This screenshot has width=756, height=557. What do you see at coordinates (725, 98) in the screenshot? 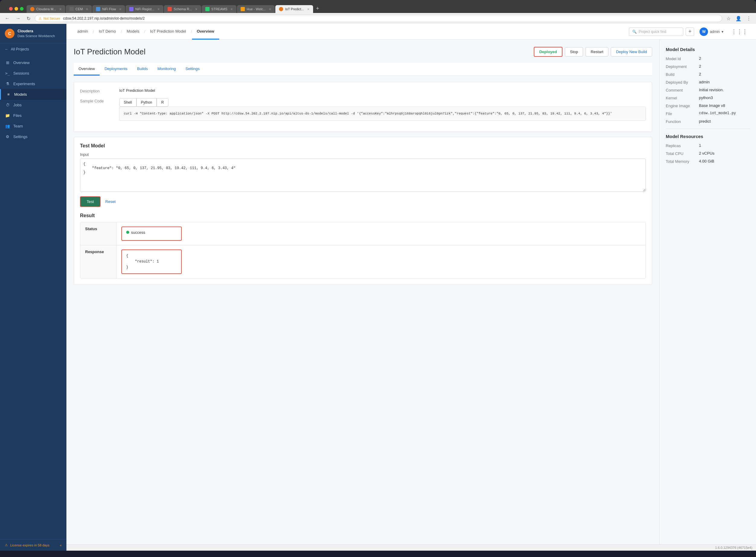
I see `detail-kernel-value: python3` at bounding box center [725, 98].